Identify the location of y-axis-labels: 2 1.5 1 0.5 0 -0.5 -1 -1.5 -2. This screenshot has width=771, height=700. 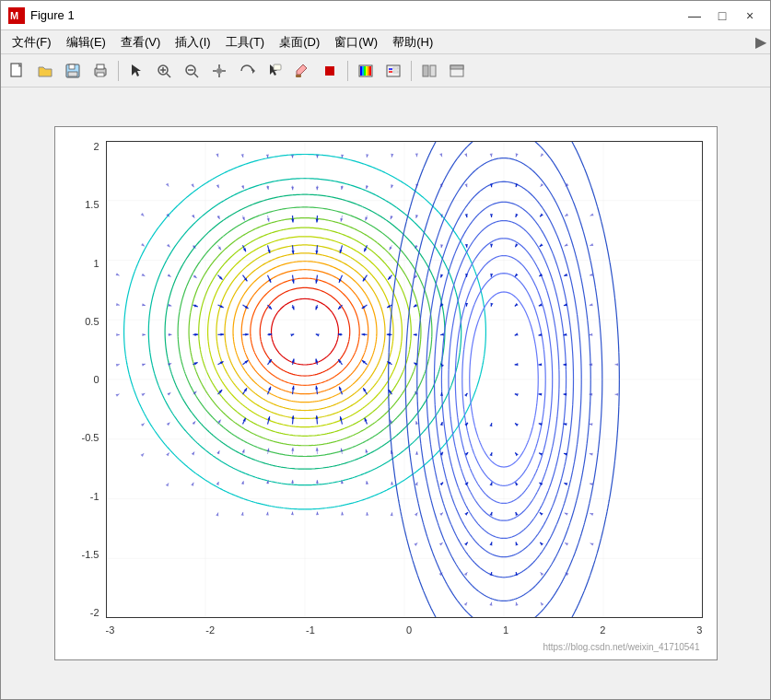
(79, 379).